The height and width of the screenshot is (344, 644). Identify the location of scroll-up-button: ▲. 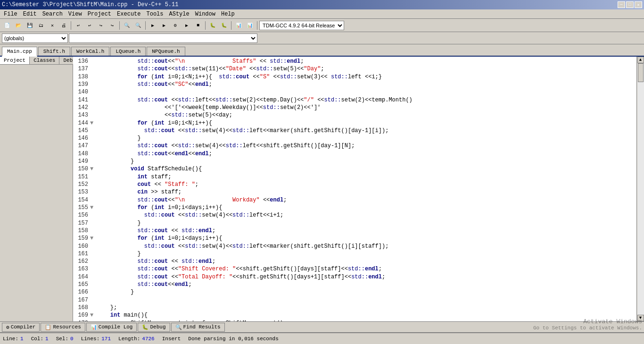
(641, 60).